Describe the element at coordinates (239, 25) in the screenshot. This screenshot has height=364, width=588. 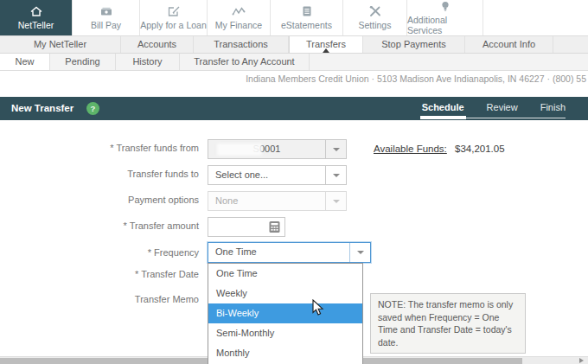
I see `top-tab-label: My Finance` at that location.